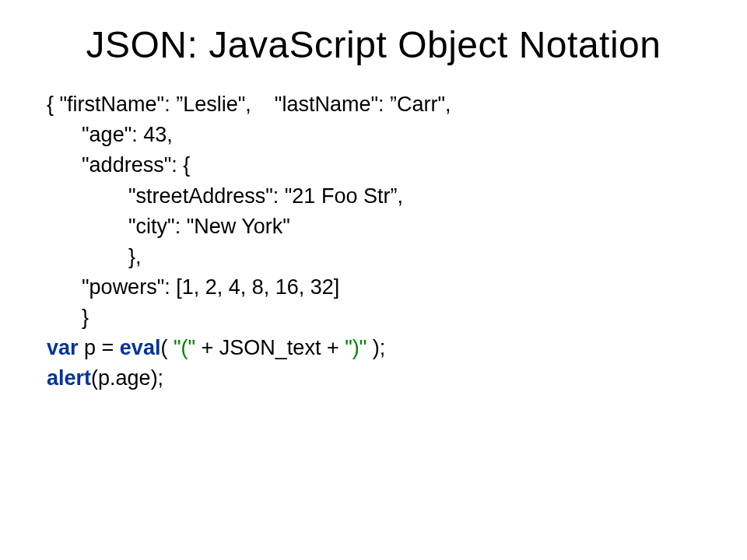 This screenshot has height=560, width=747. What do you see at coordinates (95, 378) in the screenshot?
I see `alert-paren-open: (` at bounding box center [95, 378].